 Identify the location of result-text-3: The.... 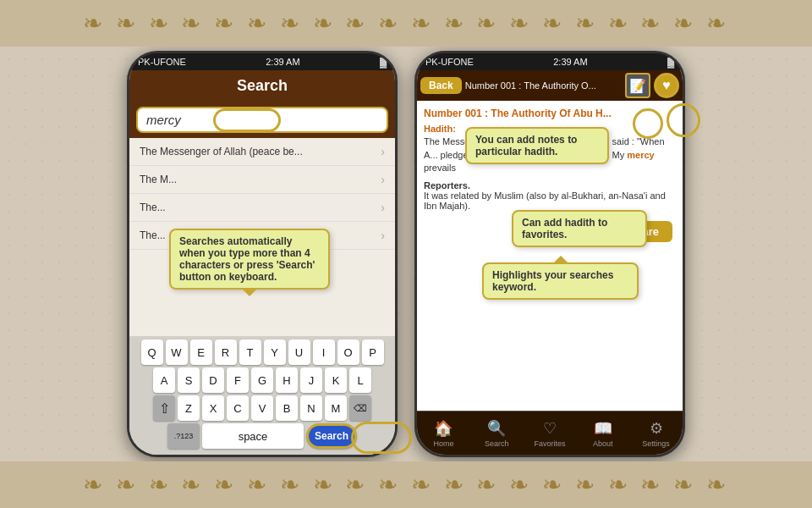
(152, 207).